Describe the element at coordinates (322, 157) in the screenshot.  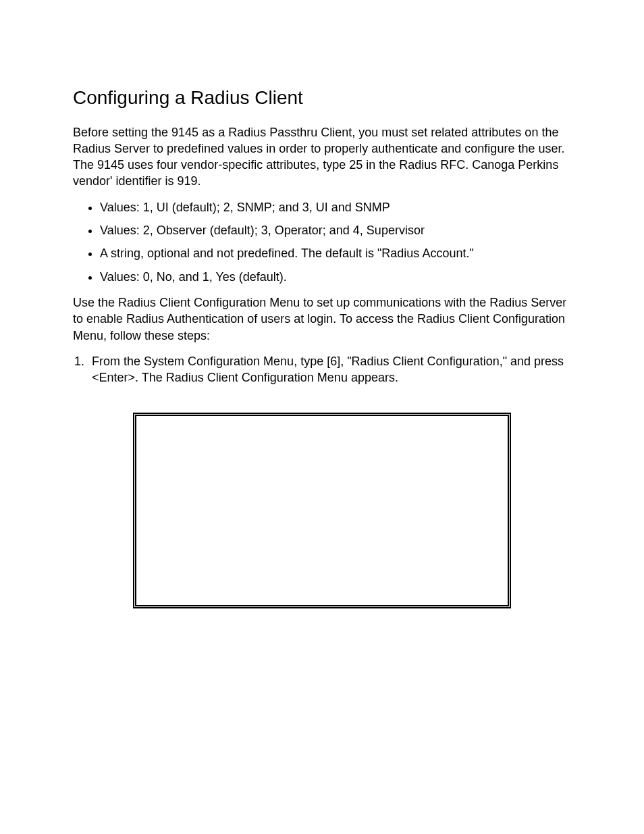
I see `intro-paragraph: Before setting the 9145 as a Radius Pass…` at that location.